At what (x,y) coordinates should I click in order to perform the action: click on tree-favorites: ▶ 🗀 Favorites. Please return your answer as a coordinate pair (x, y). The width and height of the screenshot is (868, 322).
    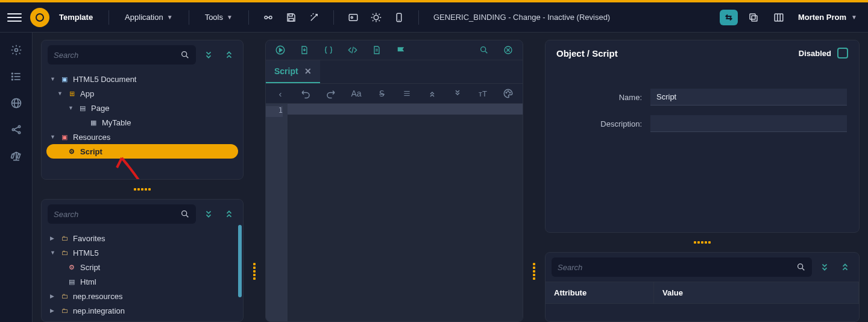
    Looking at the image, I should click on (142, 238).